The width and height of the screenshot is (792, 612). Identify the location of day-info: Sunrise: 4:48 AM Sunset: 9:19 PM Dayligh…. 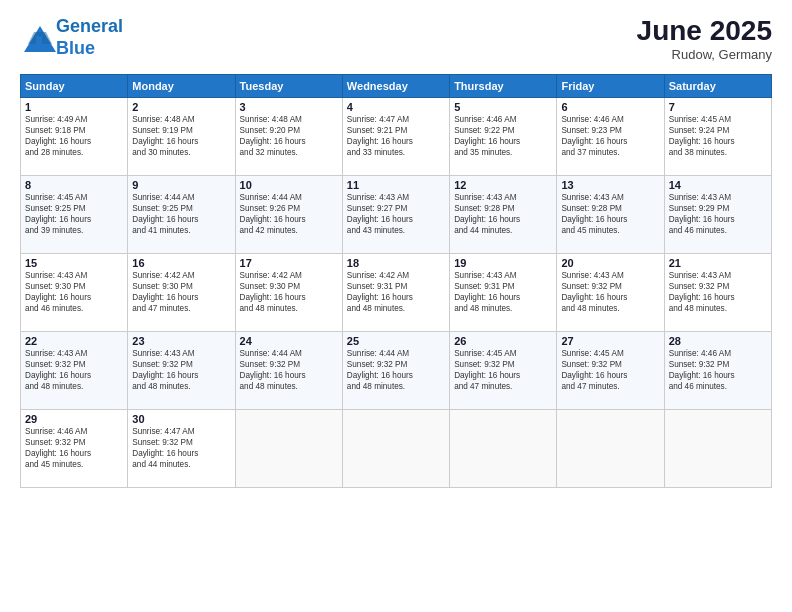
(181, 136).